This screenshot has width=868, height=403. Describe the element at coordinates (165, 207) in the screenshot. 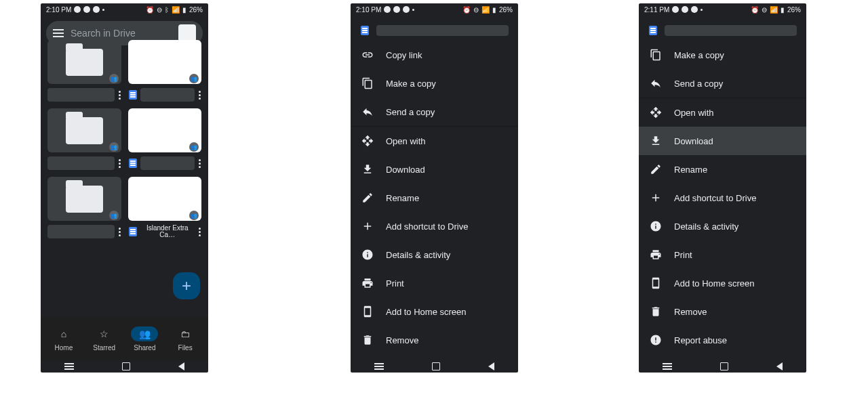

I see `file-card-doc: 👥 Islander Extra Ca…` at that location.